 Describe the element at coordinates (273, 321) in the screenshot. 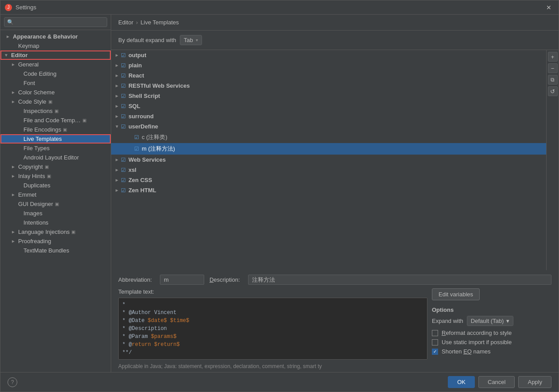

I see `code-line-3: * @Date $date$ $time$` at that location.